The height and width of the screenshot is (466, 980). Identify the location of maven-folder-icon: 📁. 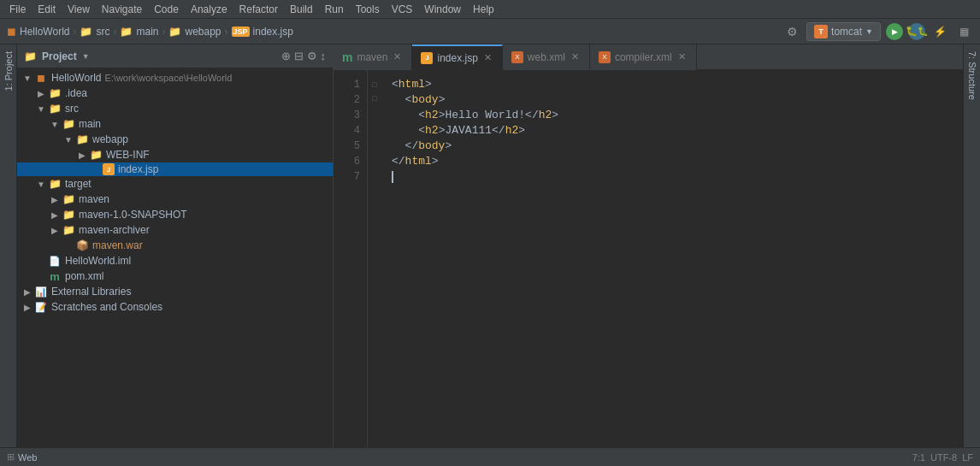
(68, 199).